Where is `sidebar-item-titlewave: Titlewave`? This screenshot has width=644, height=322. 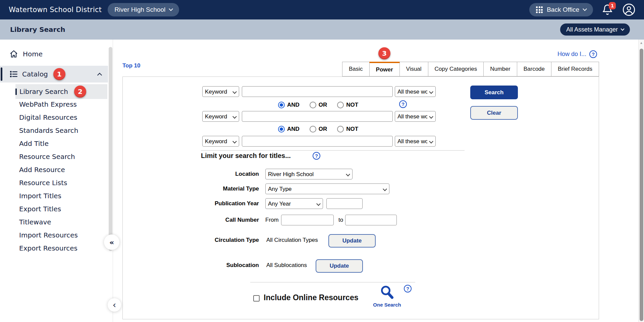 sidebar-item-titlewave: Titlewave is located at coordinates (49, 222).